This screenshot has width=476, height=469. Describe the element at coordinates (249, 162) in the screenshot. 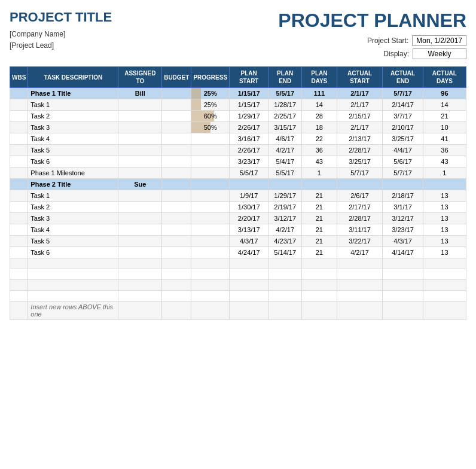

I see `cell-plan-start: 3/23/17` at that location.